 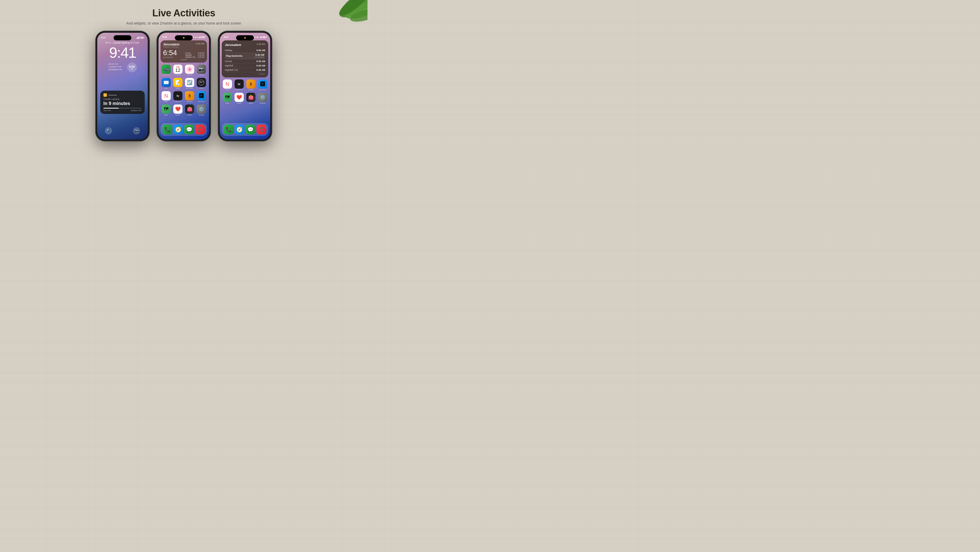 I want to click on app-notes: 📝 Notes, so click(x=178, y=84).